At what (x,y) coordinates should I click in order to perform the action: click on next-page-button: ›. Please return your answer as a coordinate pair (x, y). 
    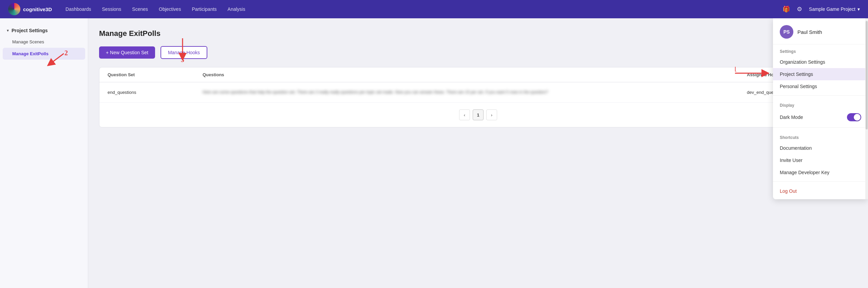
    Looking at the image, I should click on (492, 115).